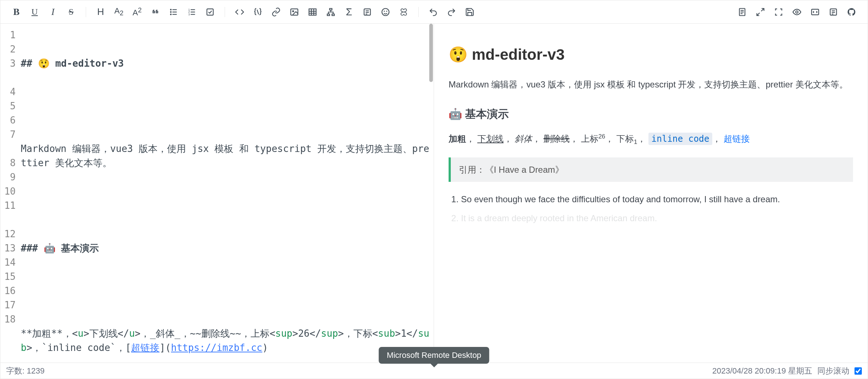 The width and height of the screenshot is (868, 379). I want to click on undo-icon, so click(433, 12).